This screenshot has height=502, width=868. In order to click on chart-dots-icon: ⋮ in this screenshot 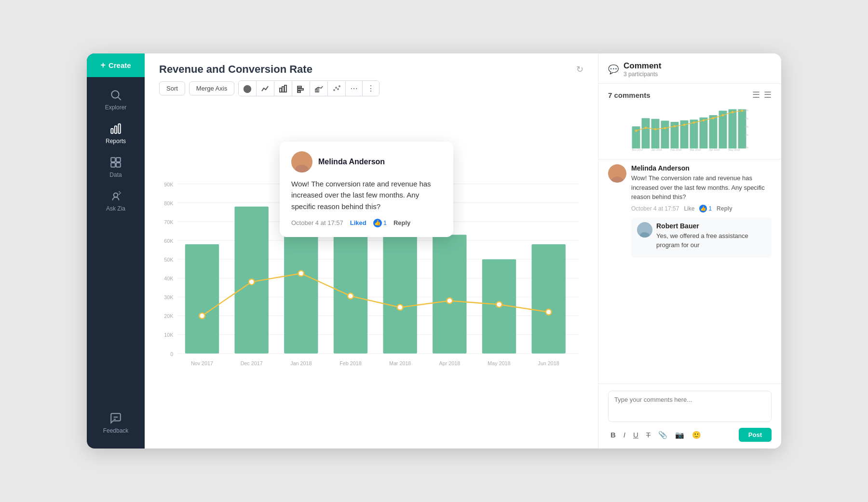, I will do `click(371, 89)`.